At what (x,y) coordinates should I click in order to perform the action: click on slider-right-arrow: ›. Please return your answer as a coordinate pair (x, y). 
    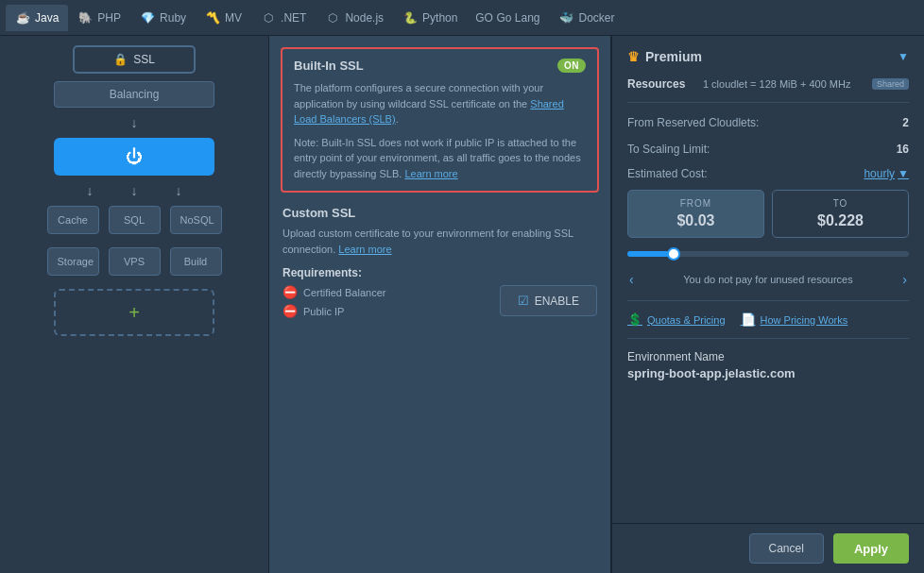
    Looking at the image, I should click on (905, 279).